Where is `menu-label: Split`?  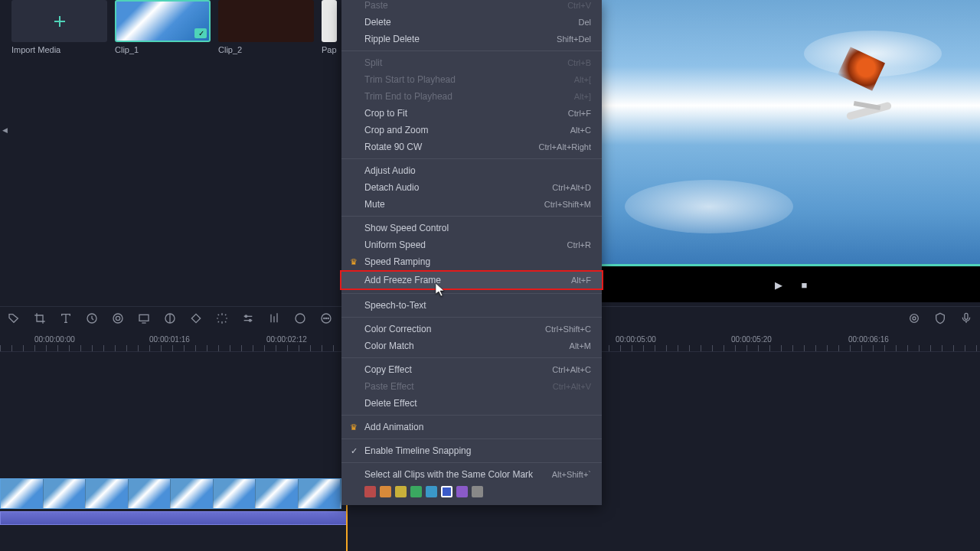
menu-label: Split is located at coordinates (466, 63).